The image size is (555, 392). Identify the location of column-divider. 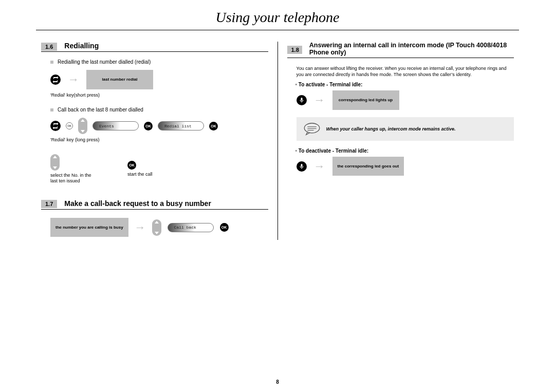
(278, 141).